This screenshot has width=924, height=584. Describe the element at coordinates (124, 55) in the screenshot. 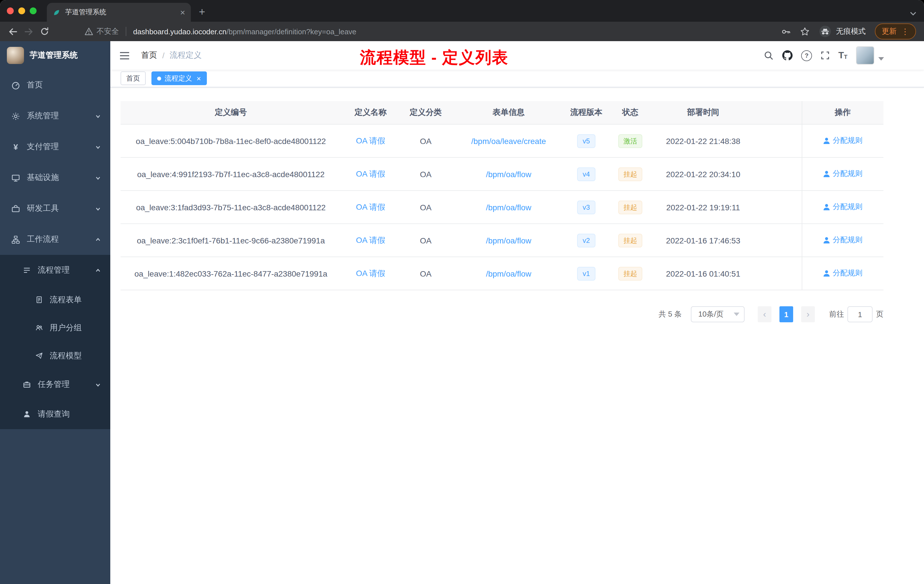

I see `sidebar-toggle-button` at that location.